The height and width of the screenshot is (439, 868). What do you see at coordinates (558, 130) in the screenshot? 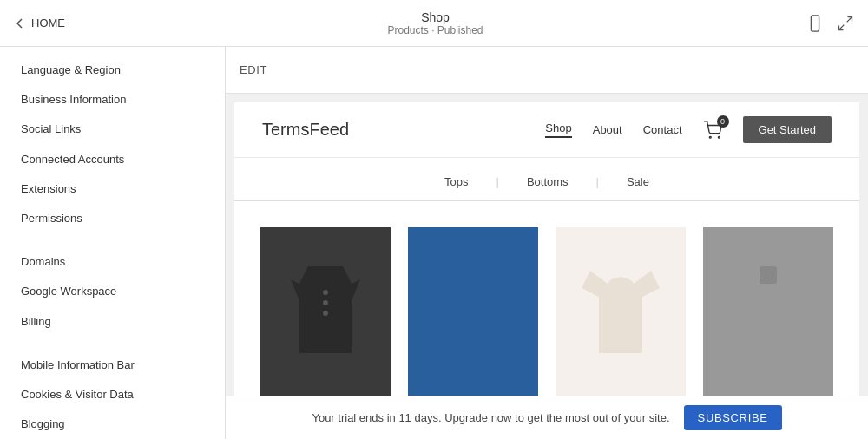
I see `nav-shop: Shop` at bounding box center [558, 130].